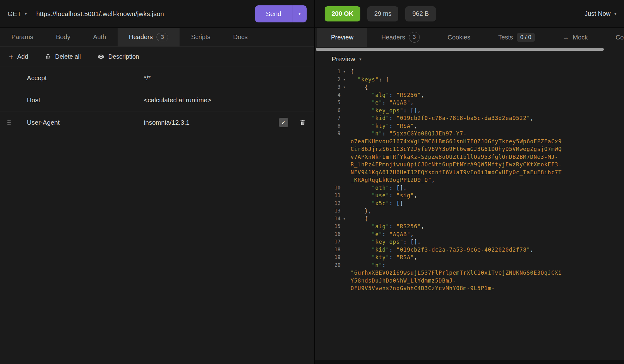  Describe the element at coordinates (18, 57) in the screenshot. I see `add-header-button: + Add` at that location.